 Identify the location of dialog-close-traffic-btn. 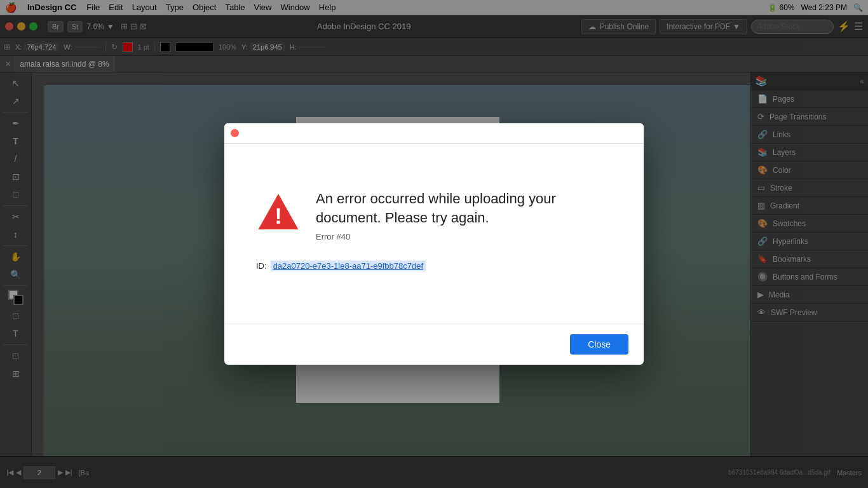
(235, 133).